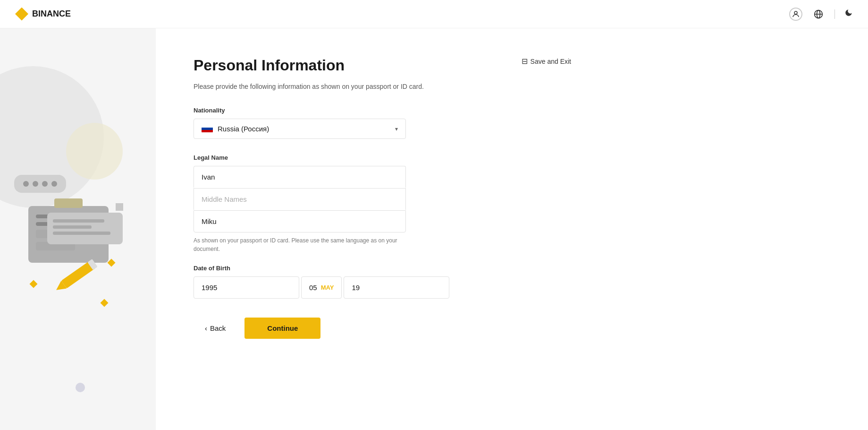 The height and width of the screenshot is (430, 868). Describe the element at coordinates (382, 199) in the screenshot. I see `middle-name-wrapper` at that location.